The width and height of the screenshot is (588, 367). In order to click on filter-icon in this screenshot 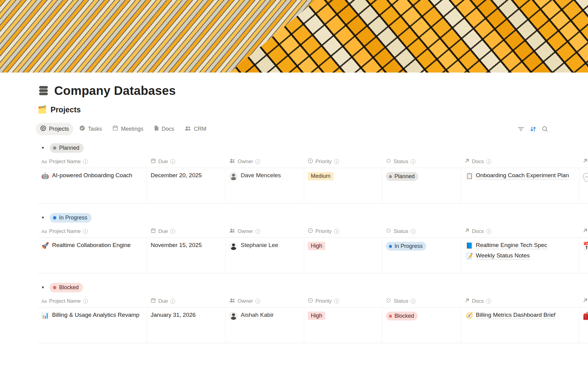, I will do `click(521, 129)`.